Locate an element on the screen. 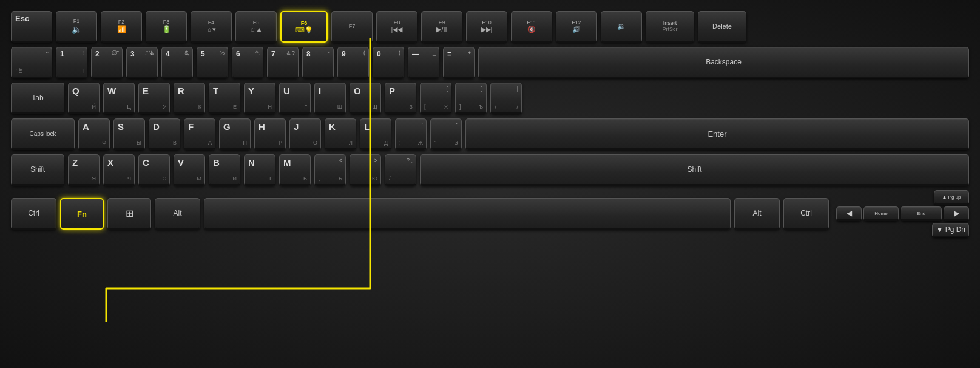 Image resolution: width=980 pixels, height=368 pixels. key-delete: Delete is located at coordinates (722, 27).